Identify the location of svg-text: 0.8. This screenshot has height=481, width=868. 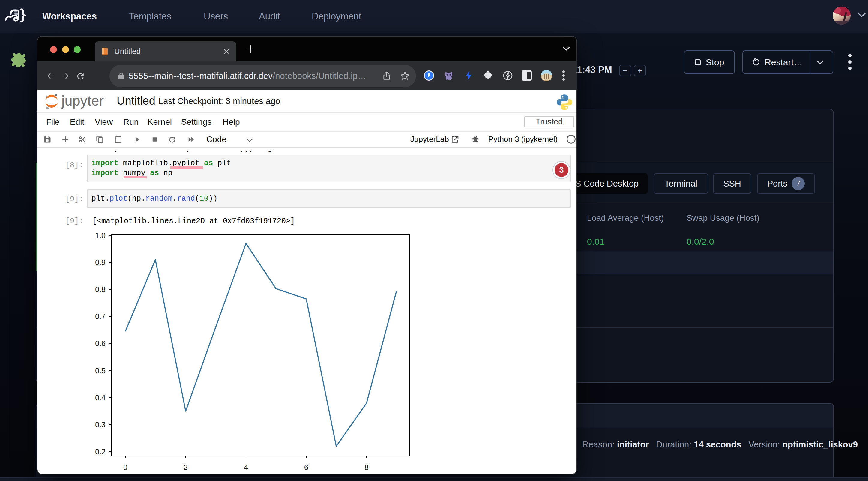
(100, 290).